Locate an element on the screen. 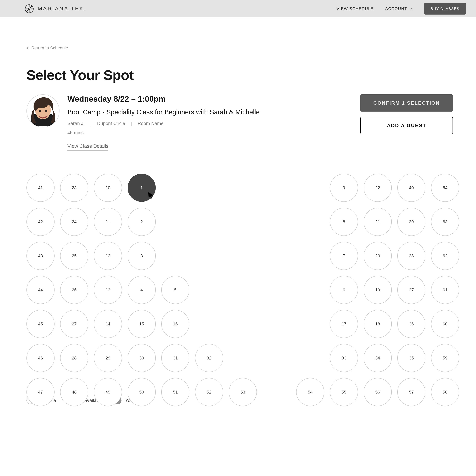 The image size is (476, 476). seat-43: 43 is located at coordinates (40, 256).